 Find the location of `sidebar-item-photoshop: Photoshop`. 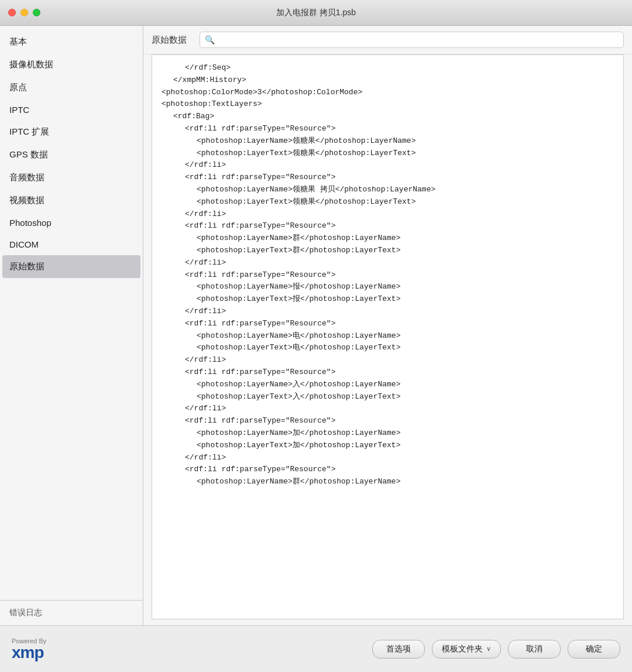

sidebar-item-photoshop: Photoshop is located at coordinates (71, 222).